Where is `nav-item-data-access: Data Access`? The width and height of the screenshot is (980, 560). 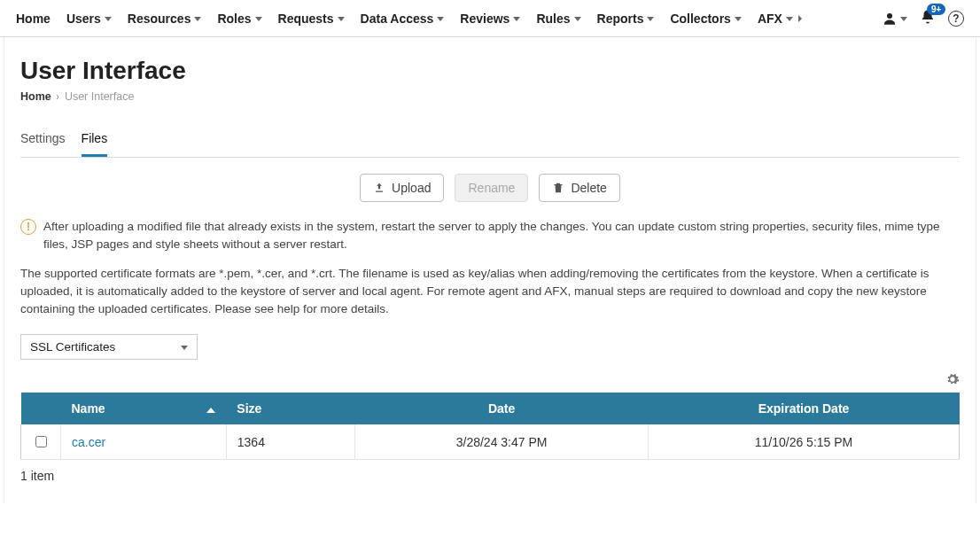 nav-item-data-access: Data Access is located at coordinates (402, 19).